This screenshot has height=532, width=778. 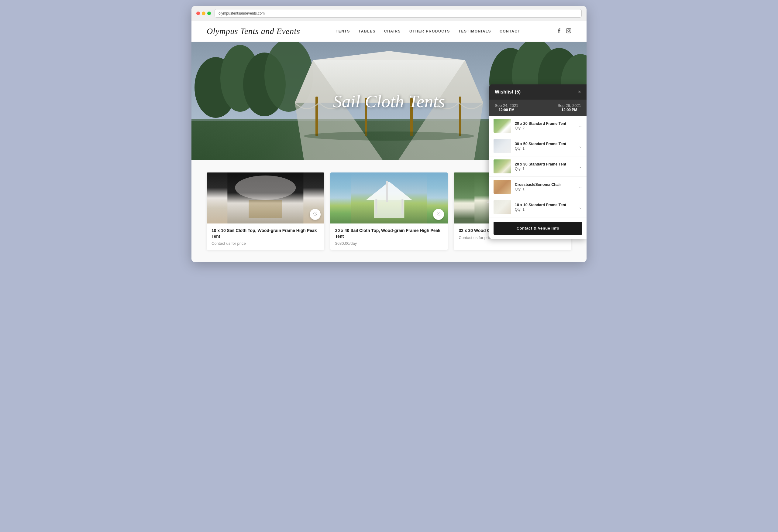 What do you see at coordinates (204, 13) in the screenshot?
I see `minimize-dot` at bounding box center [204, 13].